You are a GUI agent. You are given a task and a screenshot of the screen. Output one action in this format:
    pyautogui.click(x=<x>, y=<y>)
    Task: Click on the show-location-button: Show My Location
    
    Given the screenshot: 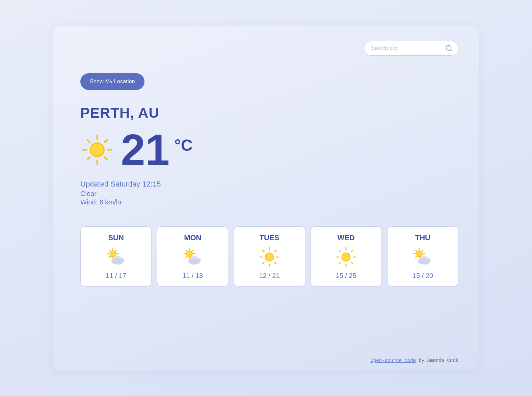 What is the action you would take?
    pyautogui.click(x=112, y=82)
    